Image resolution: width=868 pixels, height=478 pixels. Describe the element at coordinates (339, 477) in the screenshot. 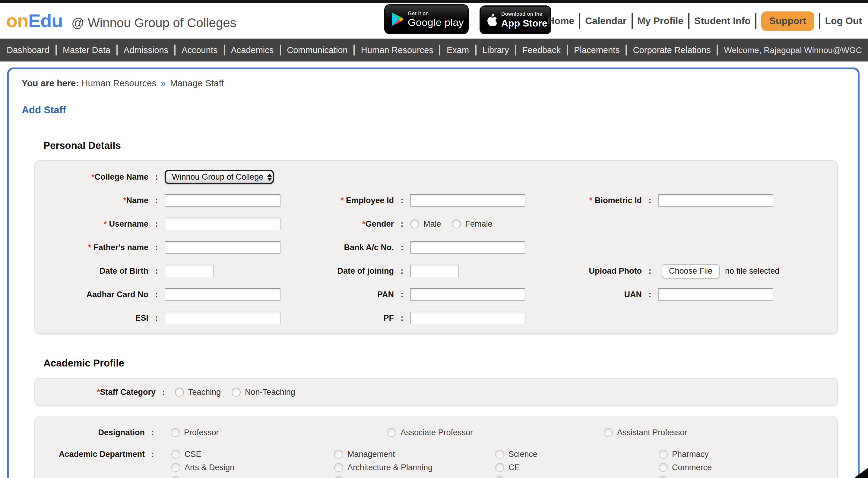

I see `department-arts-radio` at that location.